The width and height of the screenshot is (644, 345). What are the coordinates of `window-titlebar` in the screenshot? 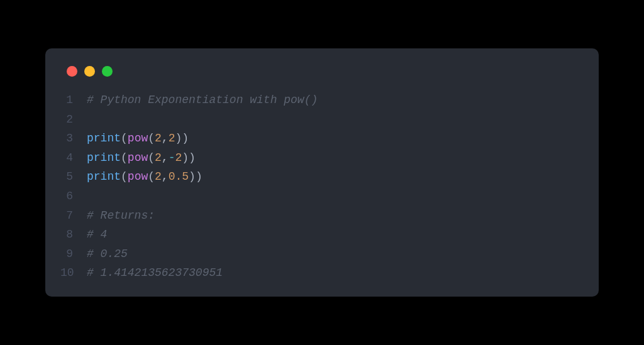 It's located at (322, 72).